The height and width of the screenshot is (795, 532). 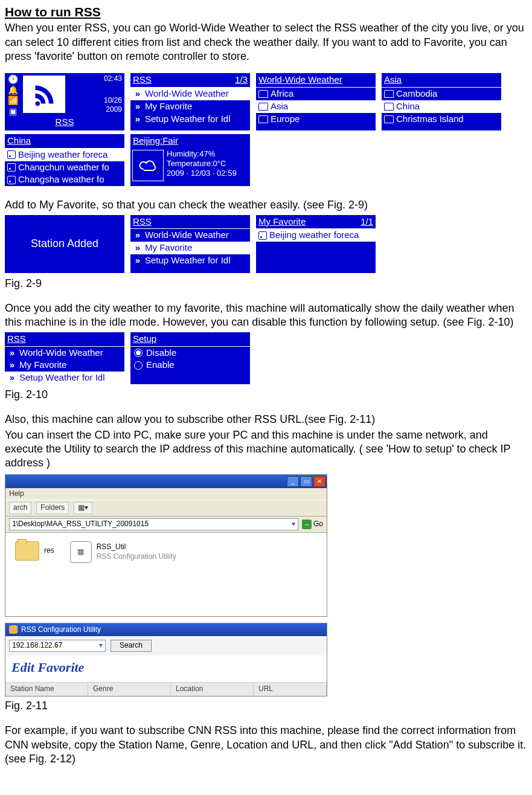 I want to click on file-name: RSS_Util, so click(x=136, y=547).